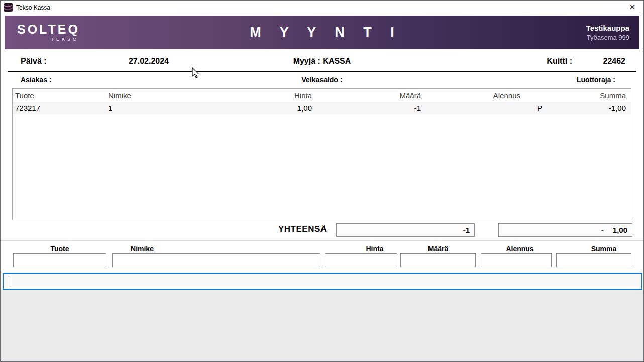 The image size is (644, 362). I want to click on credit-label: Luottoraja :, so click(596, 80).